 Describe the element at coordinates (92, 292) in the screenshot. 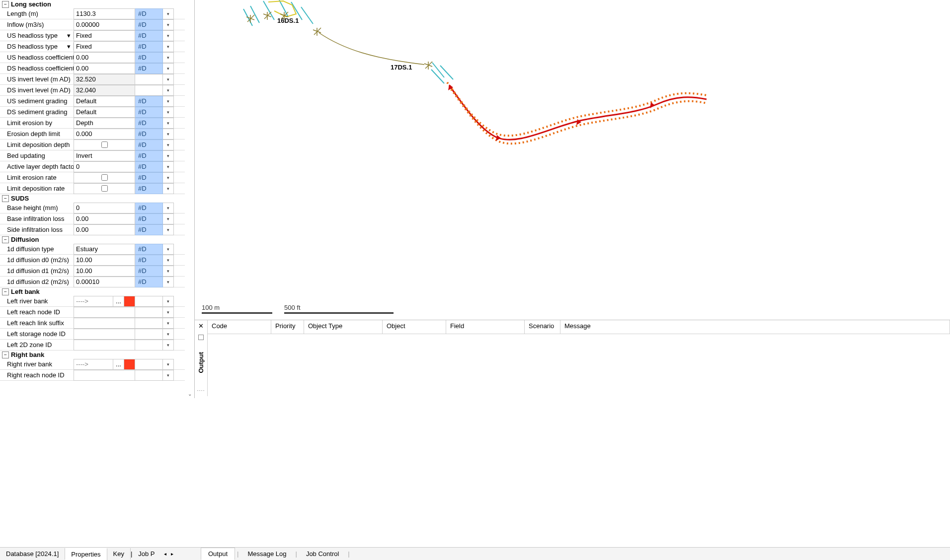

I see `section-left-bank: − Left bank` at that location.